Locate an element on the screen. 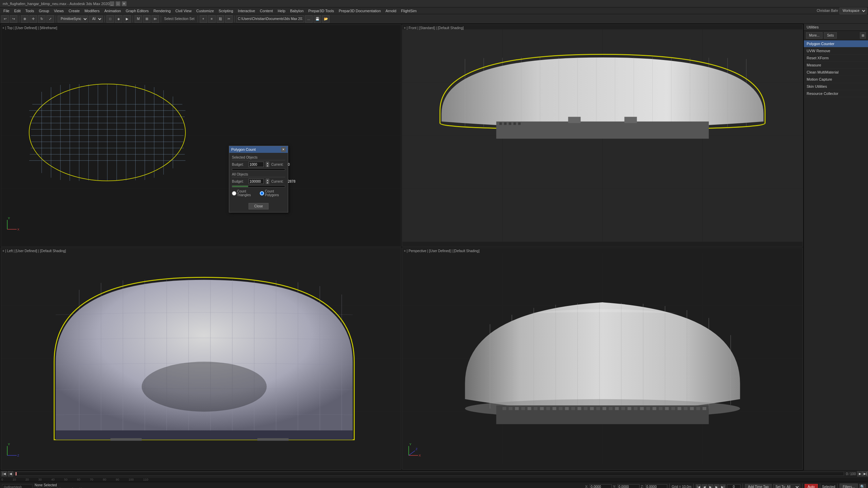 The width and height of the screenshot is (868, 488). search-btn: 🔍 is located at coordinates (863, 486).